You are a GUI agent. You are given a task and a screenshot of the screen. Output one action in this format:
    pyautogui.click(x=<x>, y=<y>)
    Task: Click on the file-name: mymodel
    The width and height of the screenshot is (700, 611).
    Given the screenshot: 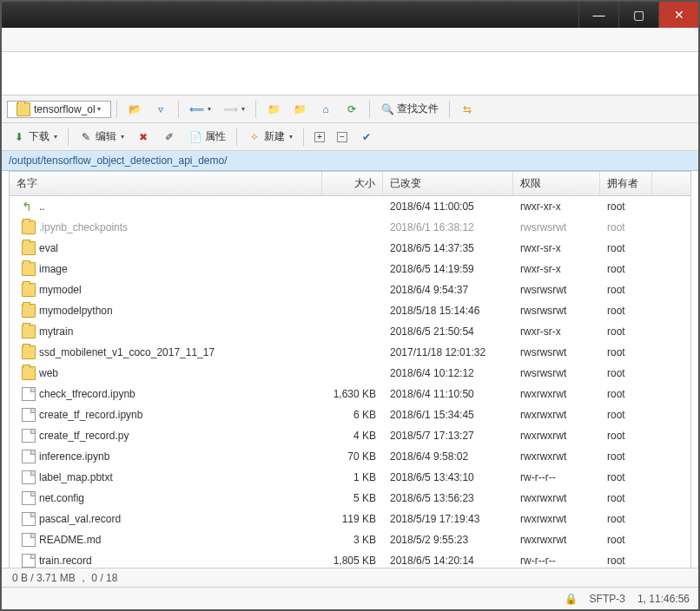 What is the action you would take?
    pyautogui.click(x=61, y=290)
    